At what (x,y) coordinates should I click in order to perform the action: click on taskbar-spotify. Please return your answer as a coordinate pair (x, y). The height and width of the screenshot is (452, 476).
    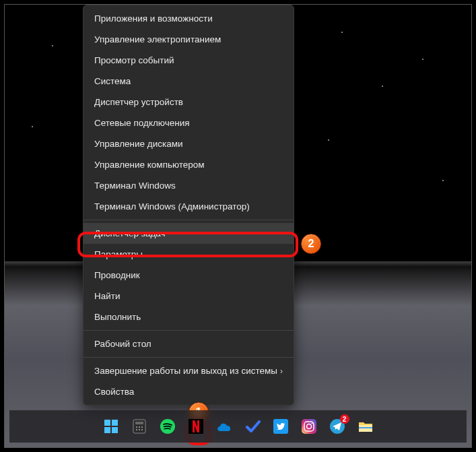
    Looking at the image, I should click on (168, 426).